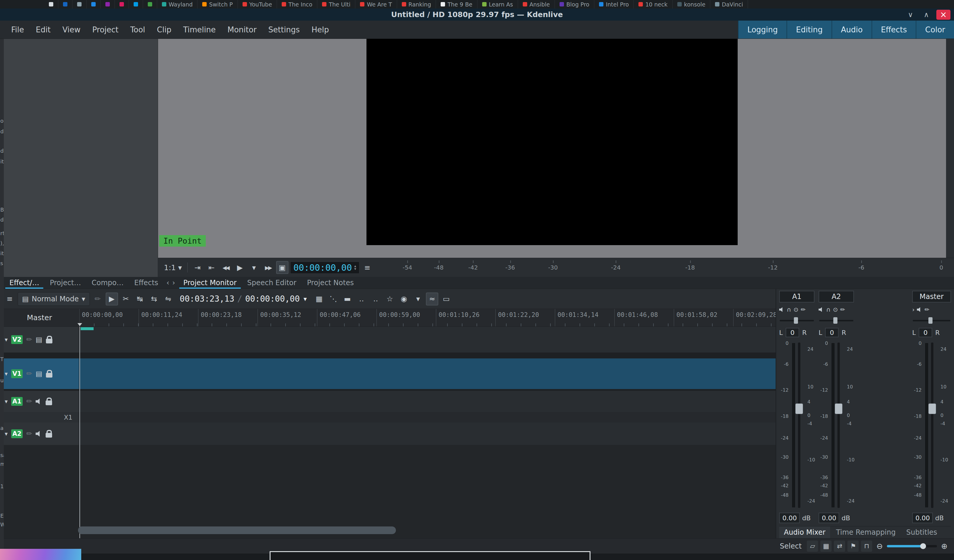 The height and width of the screenshot is (560, 954). Describe the element at coordinates (164, 30) in the screenshot. I see `menu-clip: Clip` at that location.